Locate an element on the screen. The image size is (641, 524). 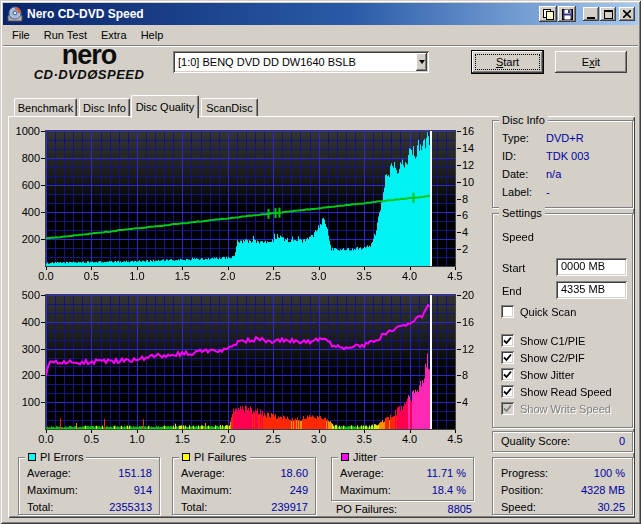
tab-benchmark: Benchmark is located at coordinates (46, 107).